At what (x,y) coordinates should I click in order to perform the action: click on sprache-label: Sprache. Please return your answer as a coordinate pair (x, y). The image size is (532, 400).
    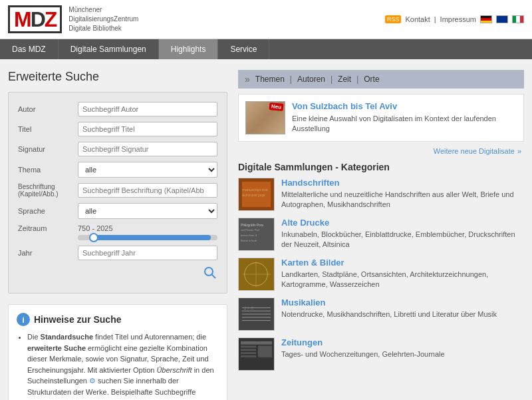
    Looking at the image, I should click on (48, 211).